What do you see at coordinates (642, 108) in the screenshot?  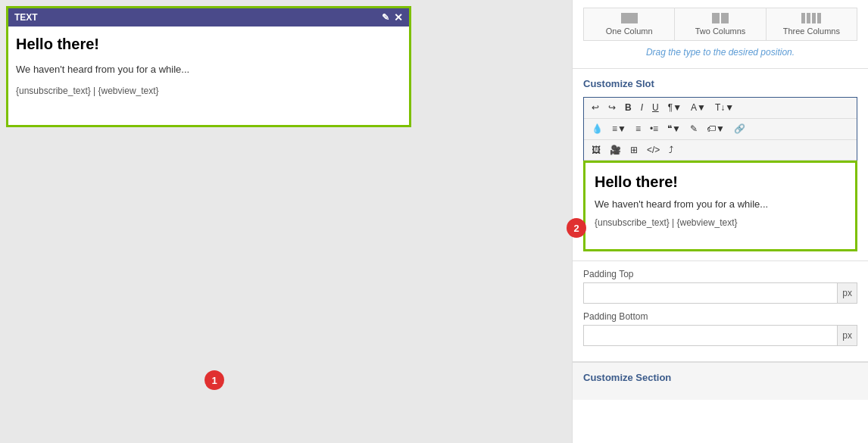 I see `italic-button: I` at bounding box center [642, 108].